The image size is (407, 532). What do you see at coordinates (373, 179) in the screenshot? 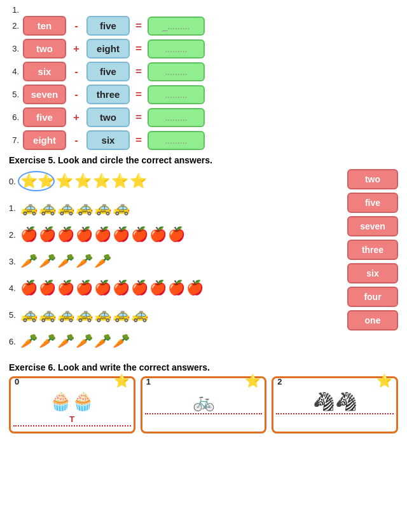
I see `answer-button: two` at bounding box center [373, 179].